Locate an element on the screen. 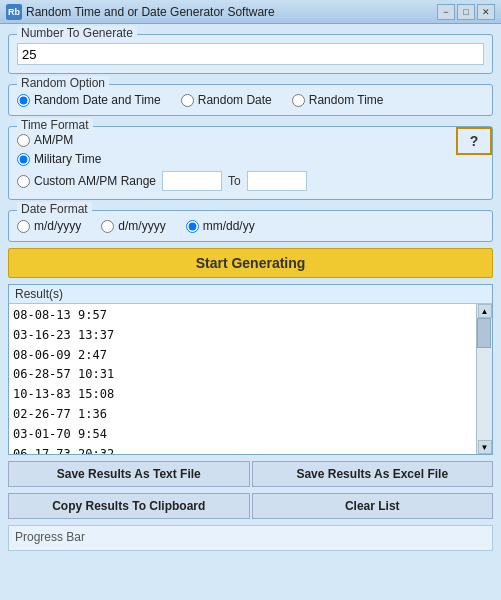 The width and height of the screenshot is (501, 600). window-controls: − □ ✕ is located at coordinates (466, 12).